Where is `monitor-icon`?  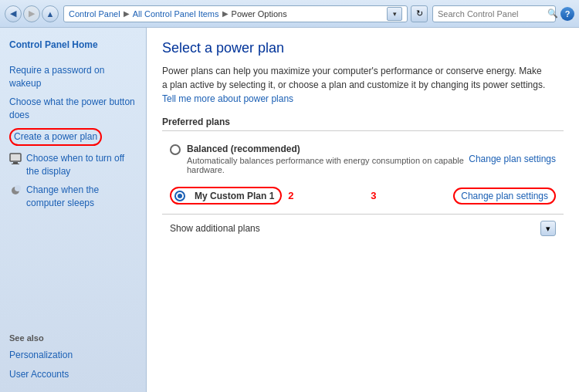
monitor-icon is located at coordinates (15, 159).